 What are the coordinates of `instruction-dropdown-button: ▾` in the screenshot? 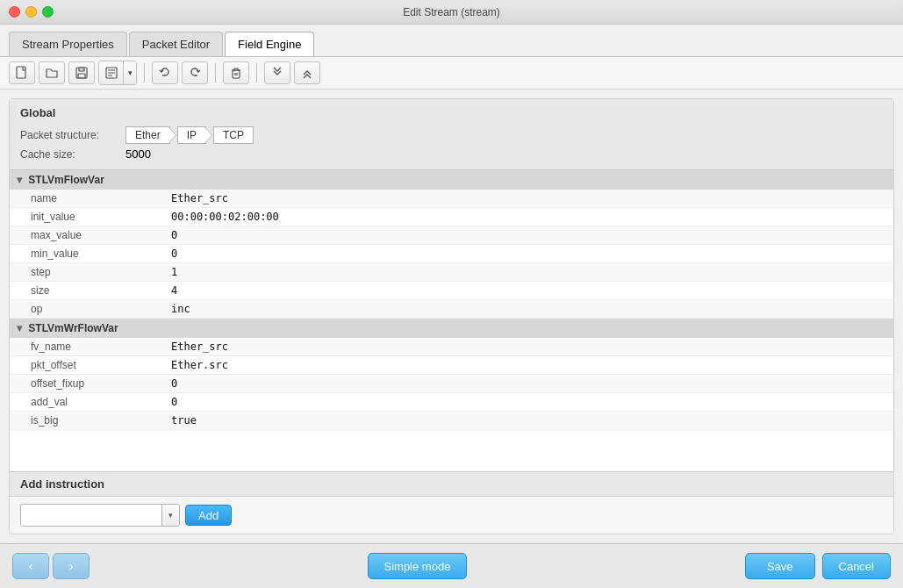 It's located at (170, 515).